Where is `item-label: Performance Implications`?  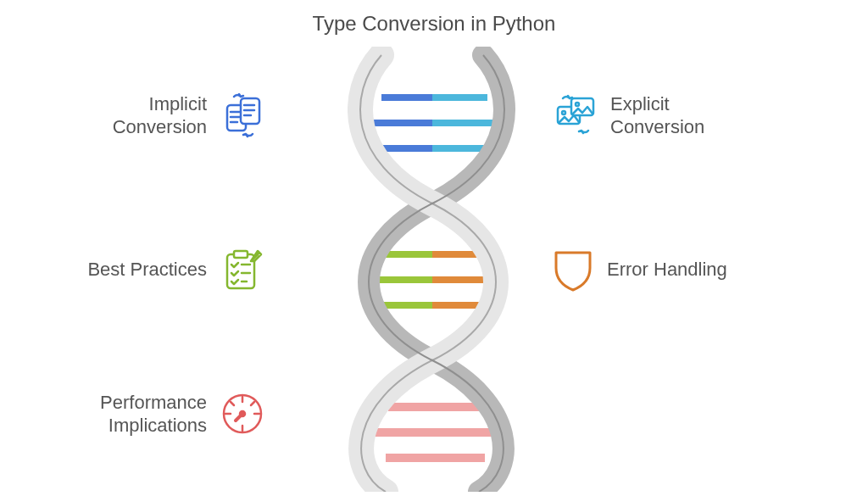
item-label: Performance Implications is located at coordinates (153, 414).